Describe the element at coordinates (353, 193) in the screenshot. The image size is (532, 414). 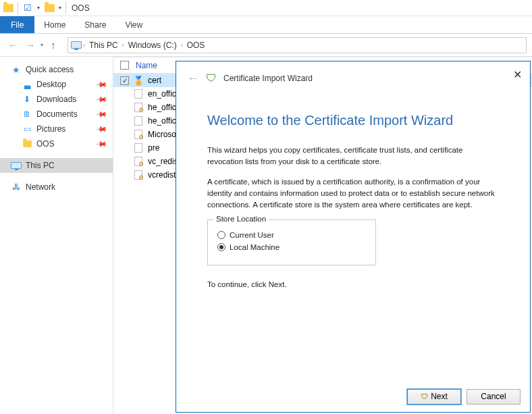
I see `wizard-paragraph: A certificate, which is issued by a cert…` at that location.